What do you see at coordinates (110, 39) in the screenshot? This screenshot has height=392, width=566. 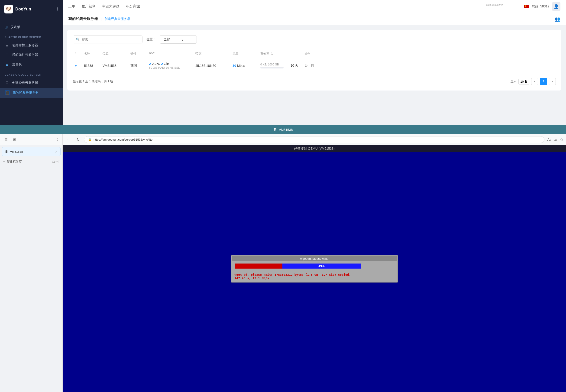 I see `search-input` at bounding box center [110, 39].